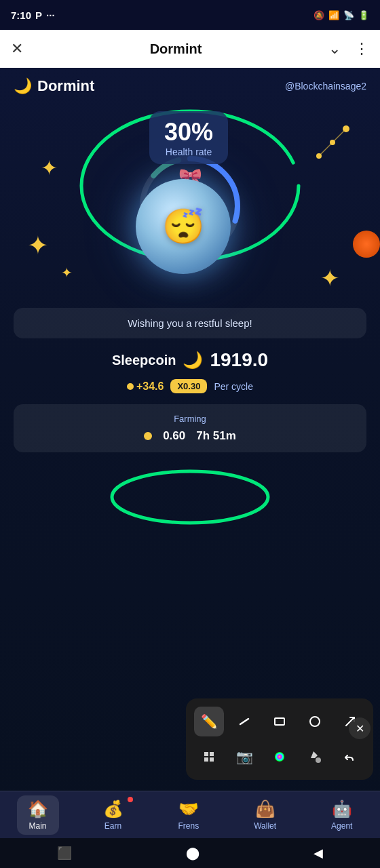  What do you see at coordinates (183, 226) in the screenshot?
I see `moon-face: 😴` at bounding box center [183, 226].